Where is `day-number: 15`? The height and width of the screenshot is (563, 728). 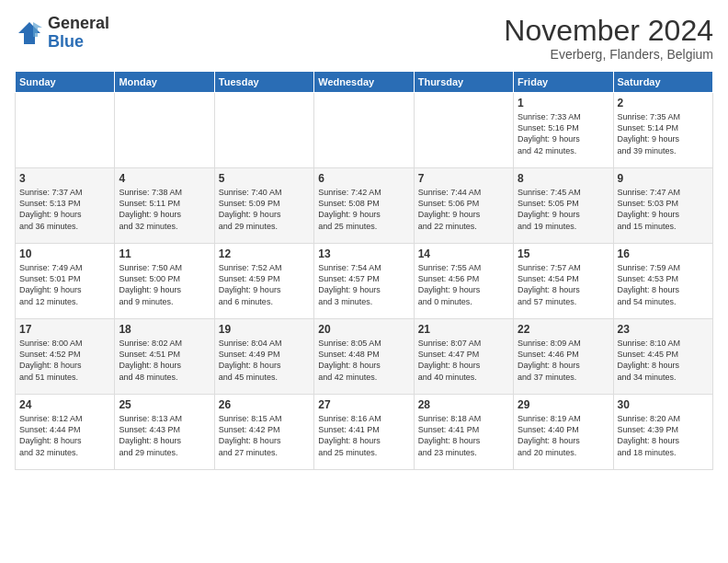
day-number: 15 is located at coordinates (563, 254).